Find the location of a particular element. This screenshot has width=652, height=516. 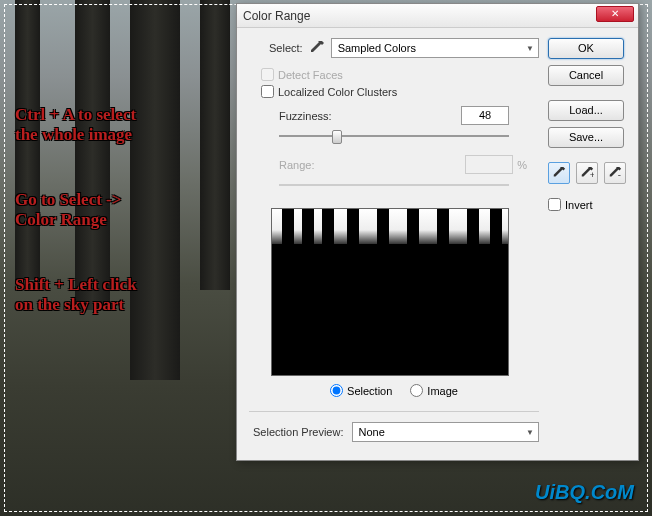

eyedropper-plus-tool: + is located at coordinates (587, 173).